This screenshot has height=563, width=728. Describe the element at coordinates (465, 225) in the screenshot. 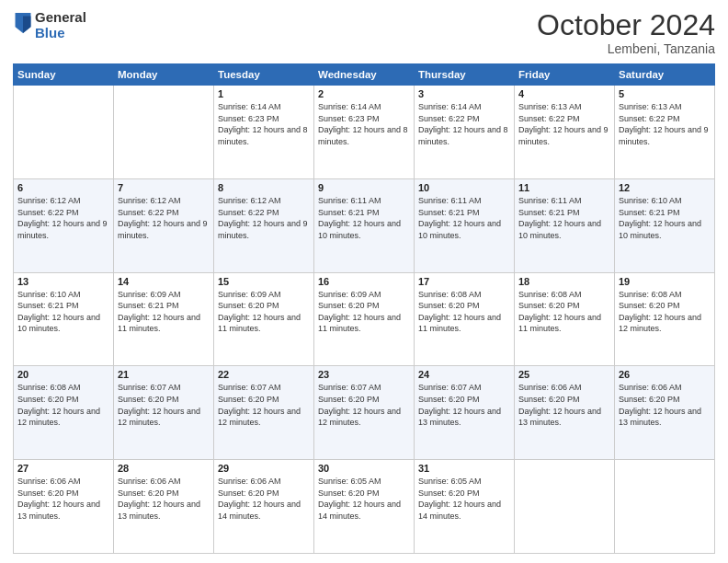

I see `table-row: 10Sunrise: 6:11 AMSunset: 6:21 PMDayligh…` at that location.